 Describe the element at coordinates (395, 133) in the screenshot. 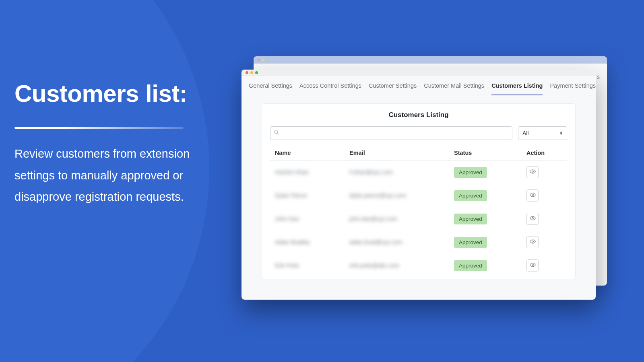

I see `search-input` at that location.